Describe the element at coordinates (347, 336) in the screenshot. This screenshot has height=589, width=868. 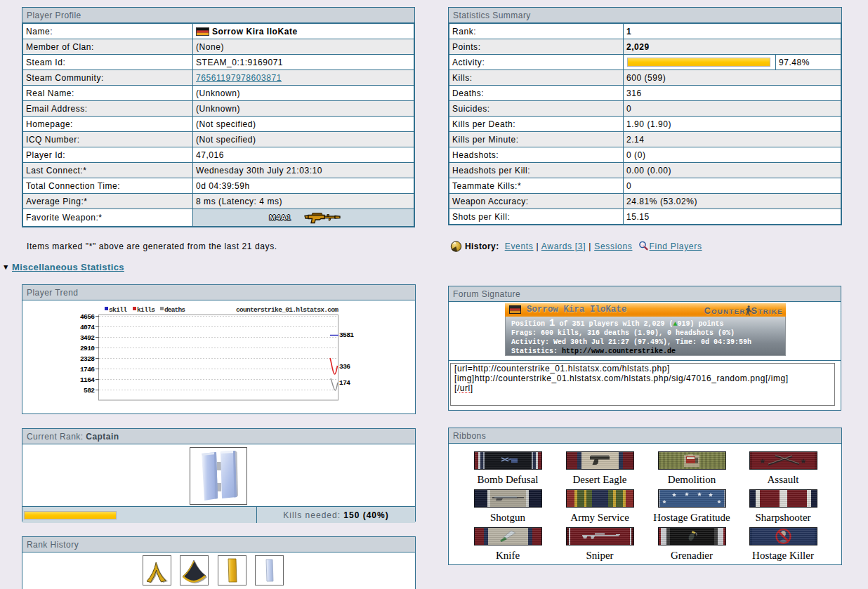
I see `svg-text: 3581` at that location.